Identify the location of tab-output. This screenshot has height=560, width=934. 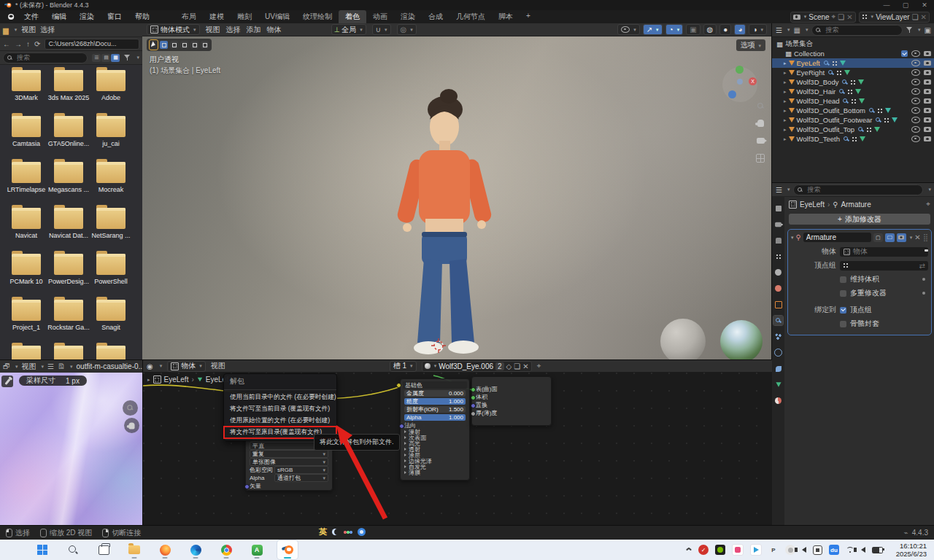
(778, 241).